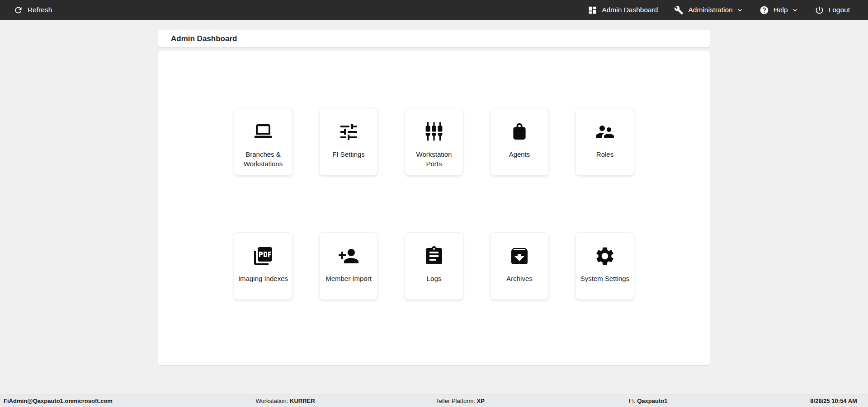 The height and width of the screenshot is (407, 868). I want to click on nav-logout: Logout, so click(832, 10).